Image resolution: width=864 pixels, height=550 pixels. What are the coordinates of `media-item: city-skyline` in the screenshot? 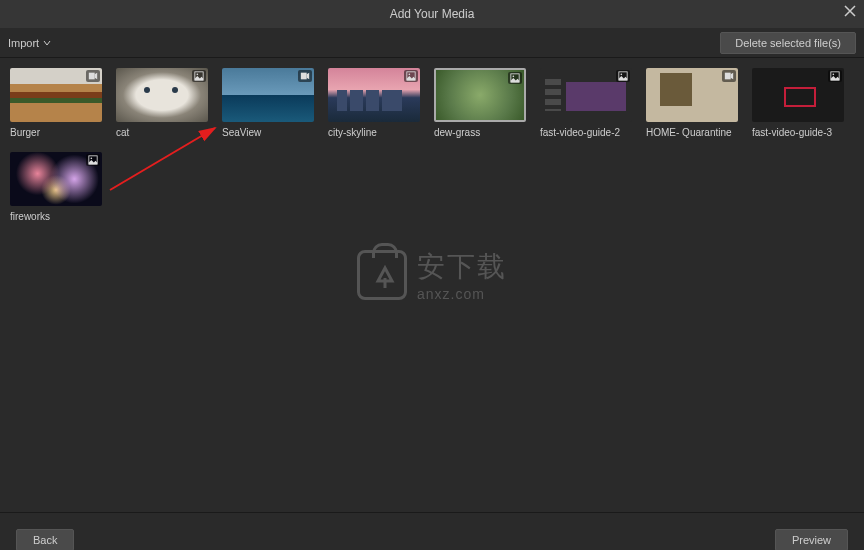 It's located at (374, 103).